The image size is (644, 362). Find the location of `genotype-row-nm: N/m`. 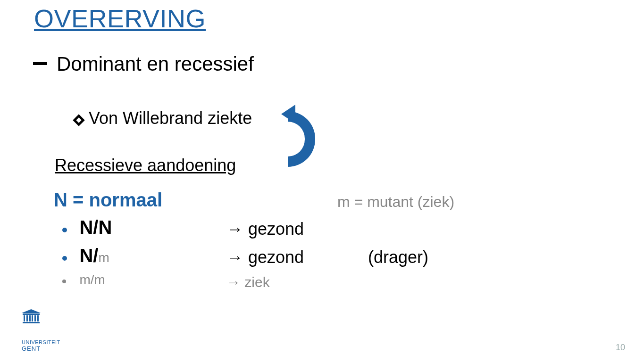

genotype-row-nm: N/m is located at coordinates (86, 255).